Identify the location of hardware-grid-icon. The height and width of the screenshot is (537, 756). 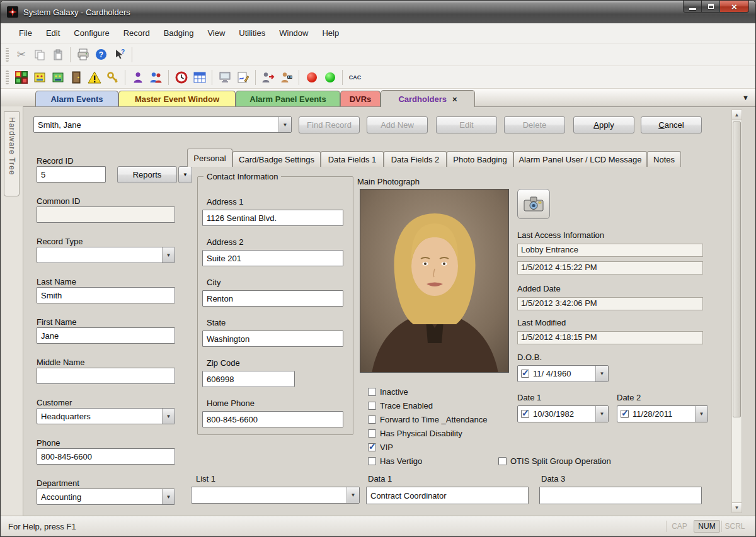
(21, 77).